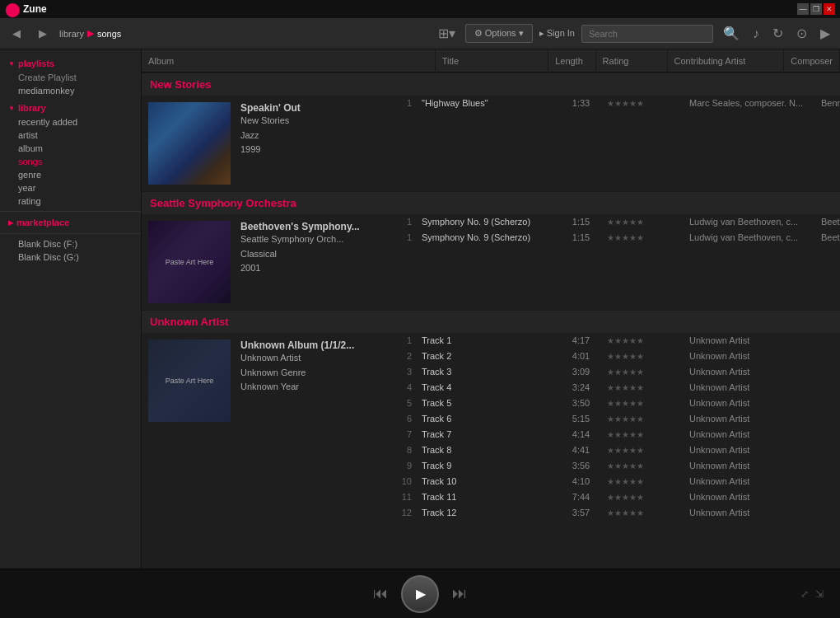  Describe the element at coordinates (71, 222) in the screenshot. I see `sidebar-section-marketplace-header: ▶ marketplace` at that location.